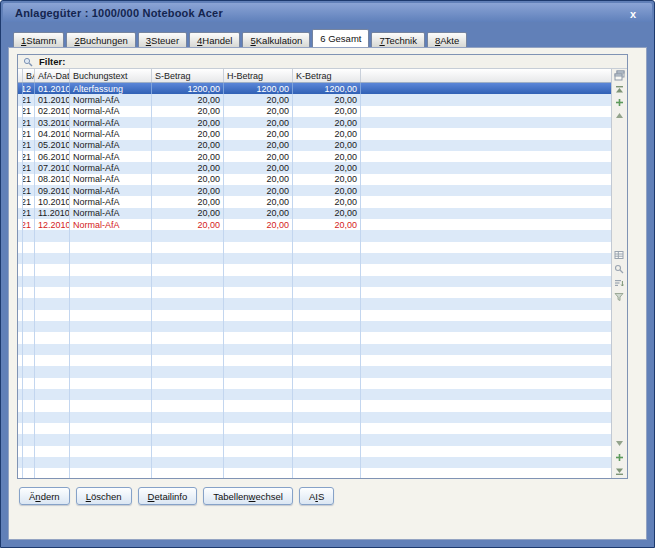 The height and width of the screenshot is (548, 655). Describe the element at coordinates (314, 88) in the screenshot. I see `table-row: 1201.2010Alterfassung1200,001200,001200,…` at that location.